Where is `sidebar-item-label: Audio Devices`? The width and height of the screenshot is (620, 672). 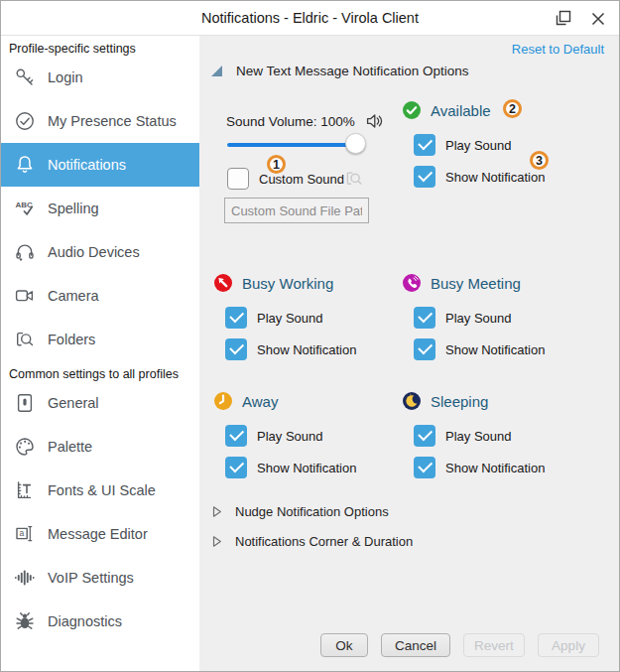
sidebar-item-label: Audio Devices is located at coordinates (93, 252).